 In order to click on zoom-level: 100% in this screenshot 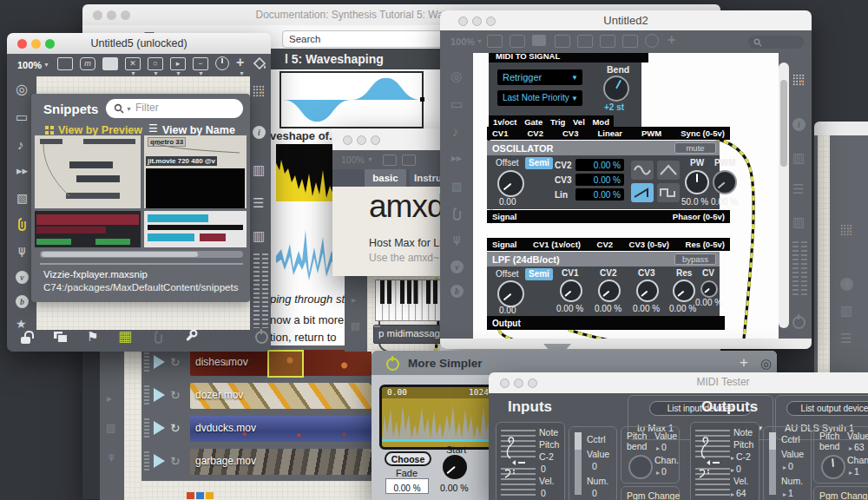, I will do `click(352, 160)`.